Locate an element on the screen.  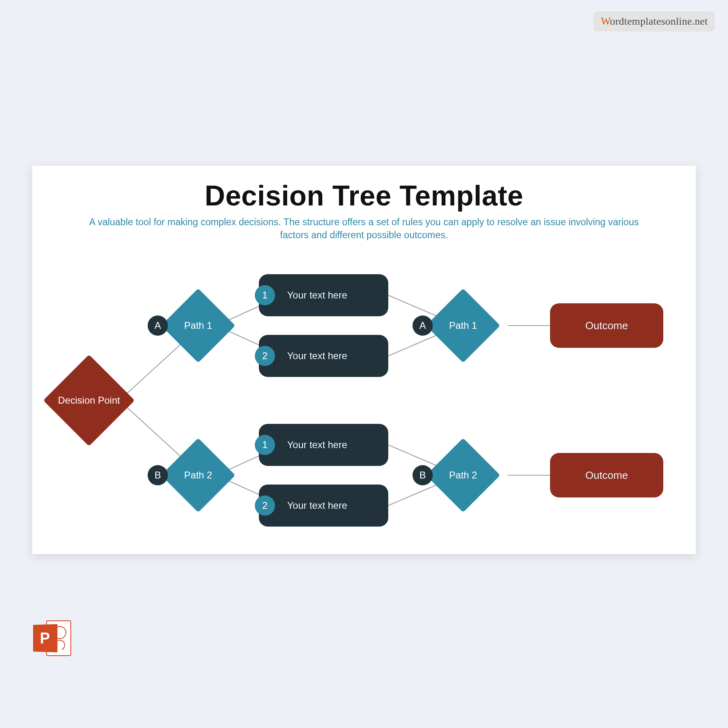
path2-diamond: Path 2 is located at coordinates (198, 475).